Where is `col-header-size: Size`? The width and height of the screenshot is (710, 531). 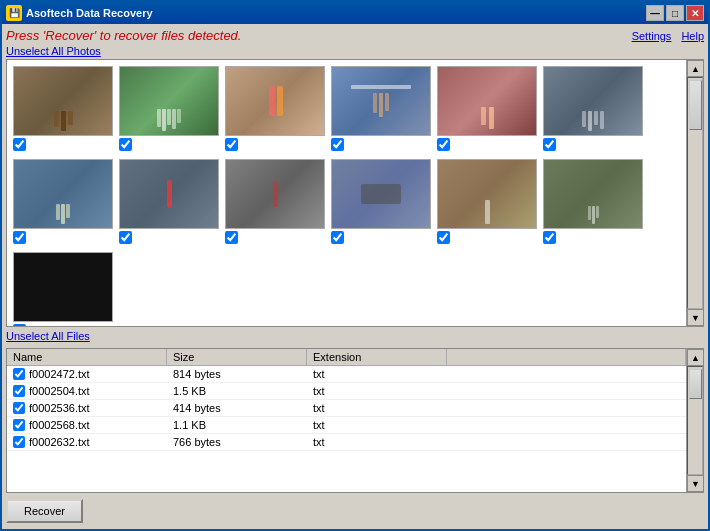
col-header-size: Size is located at coordinates (237, 357).